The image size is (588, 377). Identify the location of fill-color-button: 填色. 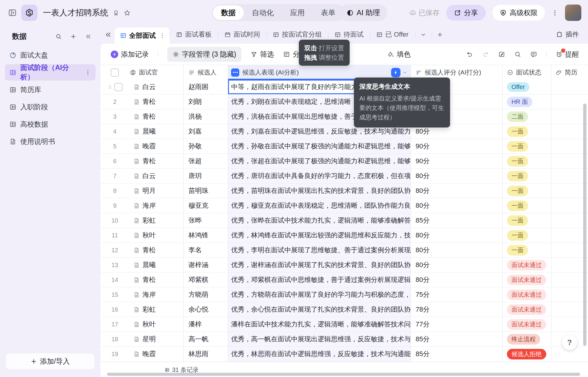
(399, 55).